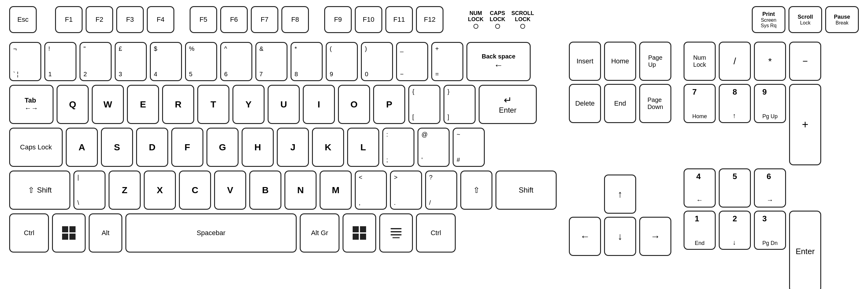 Image resolution: width=868 pixels, height=289 pixels. What do you see at coordinates (620, 61) in the screenshot?
I see `key-home: Home` at bounding box center [620, 61].